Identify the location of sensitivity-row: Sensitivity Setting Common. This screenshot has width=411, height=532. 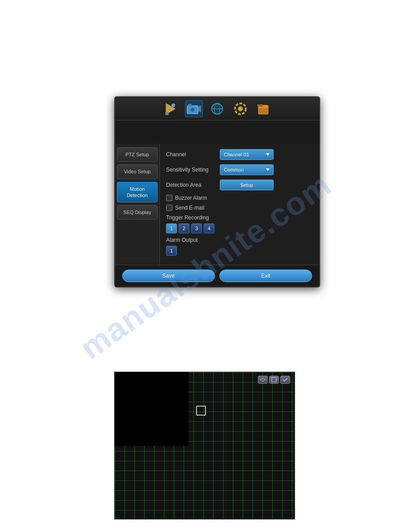
(240, 170).